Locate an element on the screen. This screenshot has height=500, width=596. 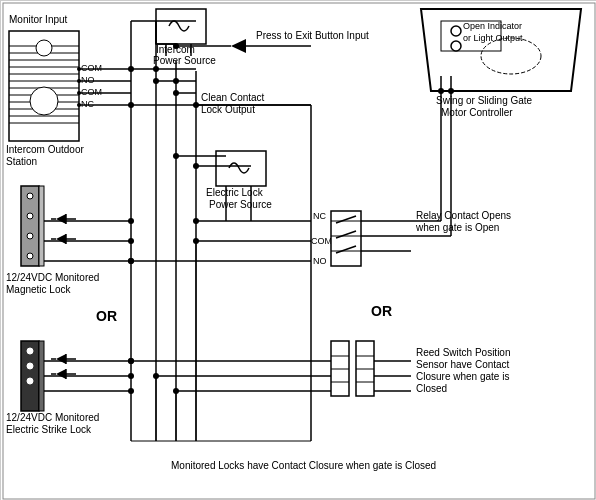
svg-text: Electric Strike Lock is located at coordinates (49, 430).